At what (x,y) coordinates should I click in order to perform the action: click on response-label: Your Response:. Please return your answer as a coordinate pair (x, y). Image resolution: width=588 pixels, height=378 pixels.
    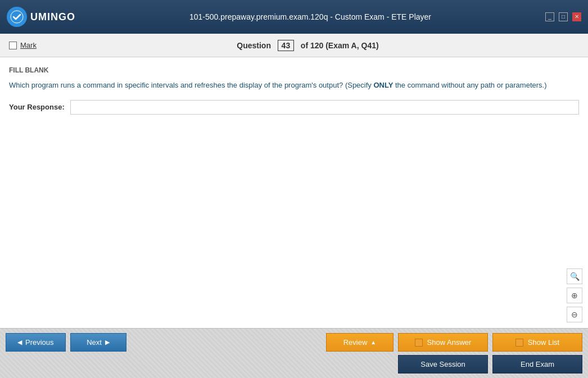
    Looking at the image, I should click on (37, 107).